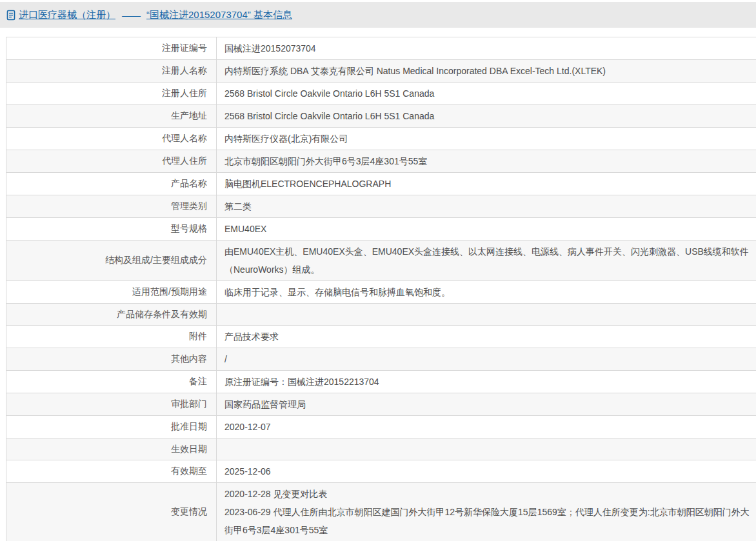  Describe the element at coordinates (381, 293) in the screenshot. I see `table-row: 适用范围/预期用途 临床用于记录、显示、存储脑电信号和脉搏血氧饱和度。` at that location.